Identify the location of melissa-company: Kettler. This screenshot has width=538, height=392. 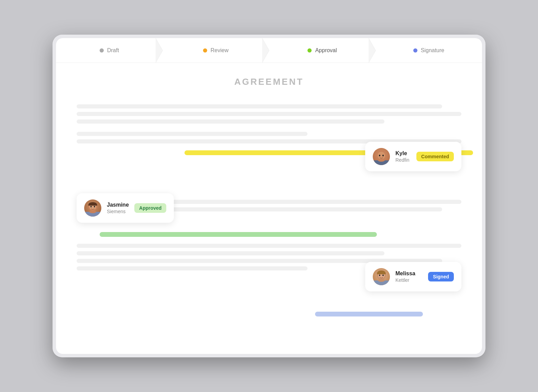
(409, 280).